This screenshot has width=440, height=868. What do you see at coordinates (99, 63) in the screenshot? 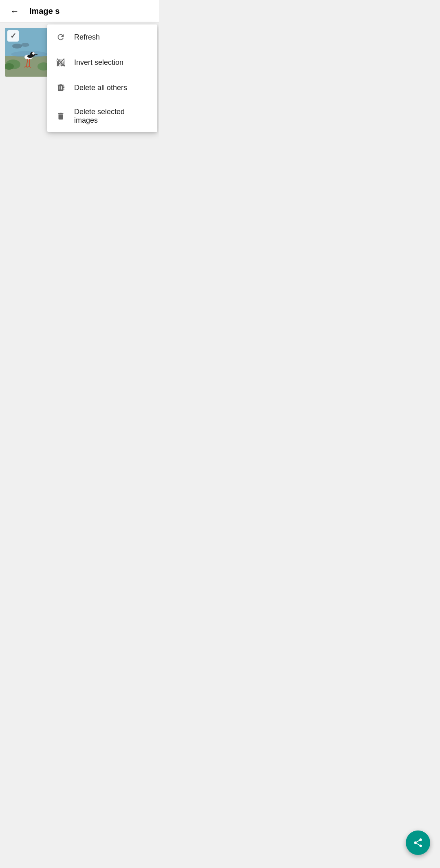
I see `menu-invert-label: Invert selection` at bounding box center [99, 63].